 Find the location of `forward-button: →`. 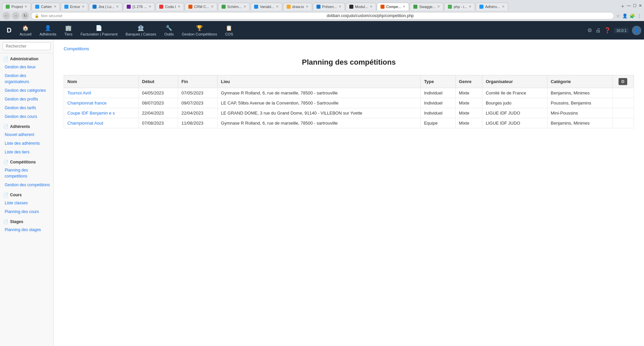

forward-button: → is located at coordinates (16, 16).